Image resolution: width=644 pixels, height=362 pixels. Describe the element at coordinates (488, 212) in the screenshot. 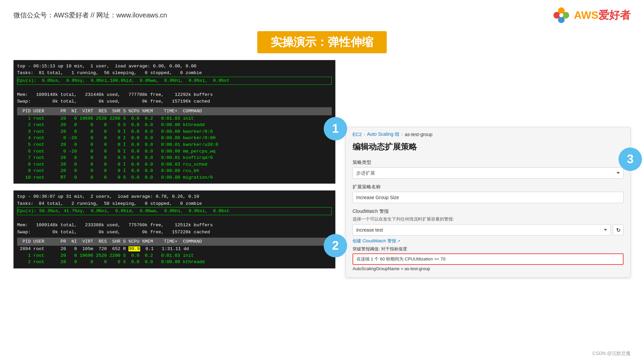

I see `cloudwatch-label: CloudWatch 警报` at that location.